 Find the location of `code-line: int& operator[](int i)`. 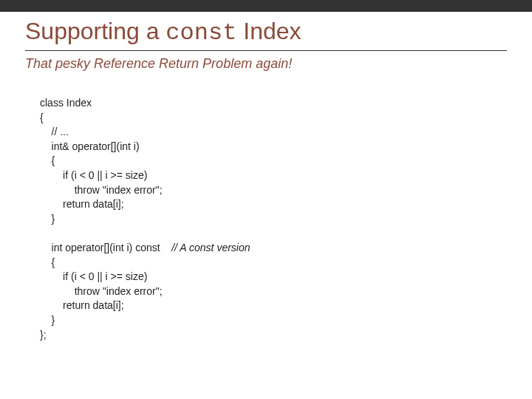

code-line: int& operator[](int i) is located at coordinates (90, 146).